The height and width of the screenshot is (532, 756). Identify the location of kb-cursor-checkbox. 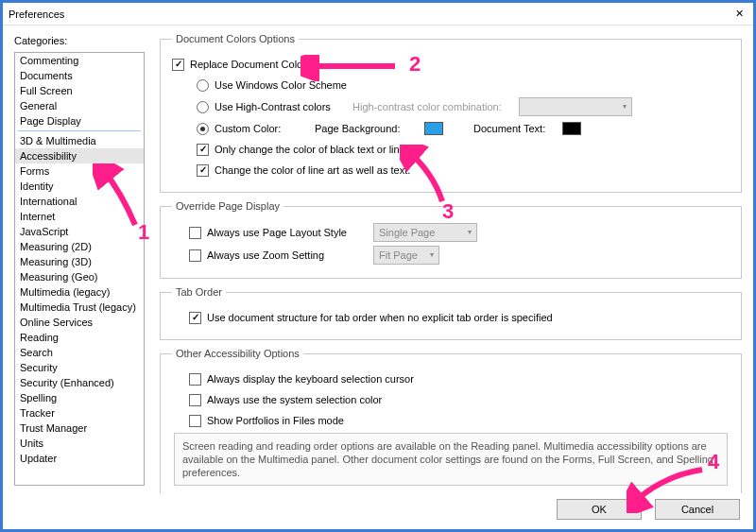
(195, 380).